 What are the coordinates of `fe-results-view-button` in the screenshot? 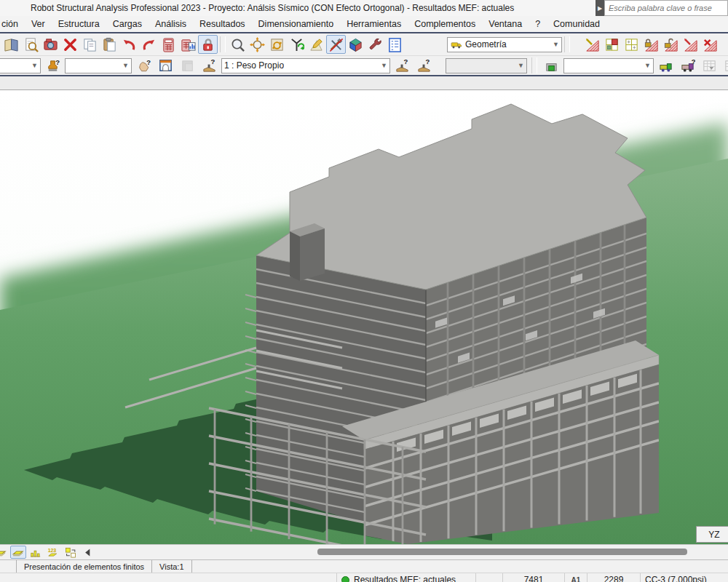 It's located at (36, 552).